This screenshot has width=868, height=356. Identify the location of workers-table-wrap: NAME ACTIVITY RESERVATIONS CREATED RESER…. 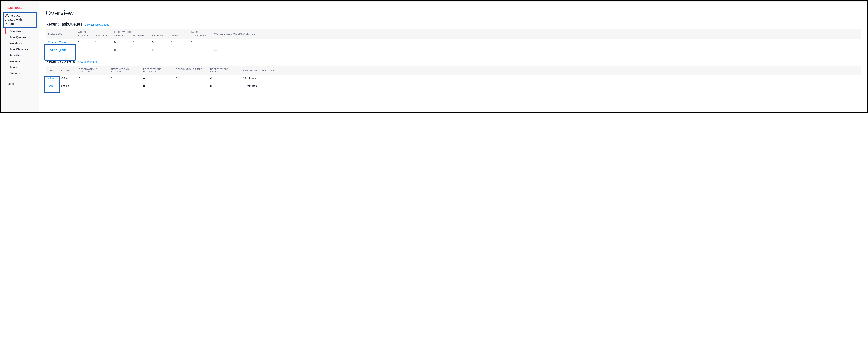
(454, 78).